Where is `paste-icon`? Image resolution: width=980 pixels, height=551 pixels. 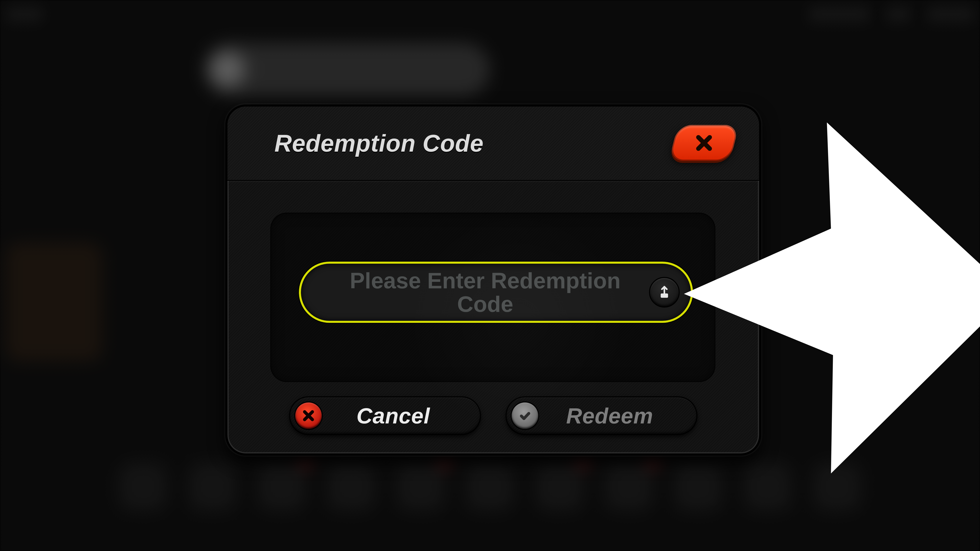 paste-icon is located at coordinates (664, 292).